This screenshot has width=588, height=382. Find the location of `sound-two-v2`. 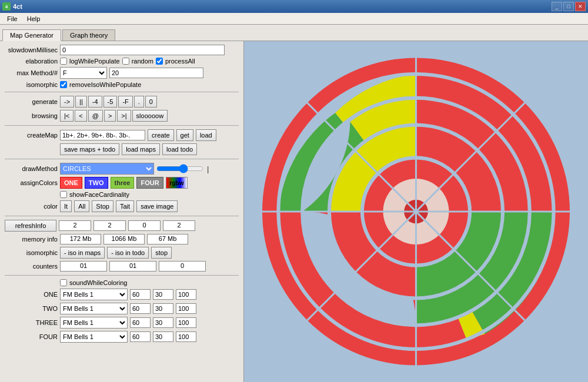

sound-two-v2 is located at coordinates (163, 309).